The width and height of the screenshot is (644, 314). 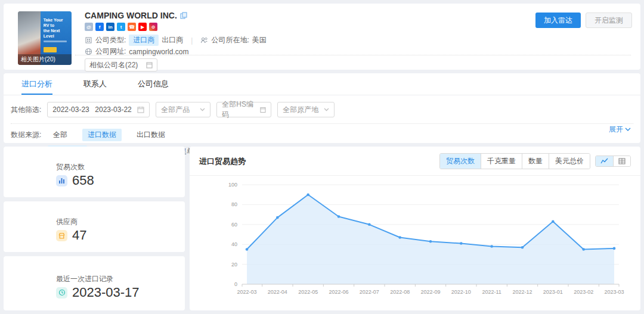 I want to click on type-tag-exporter: 出口商, so click(x=172, y=41).